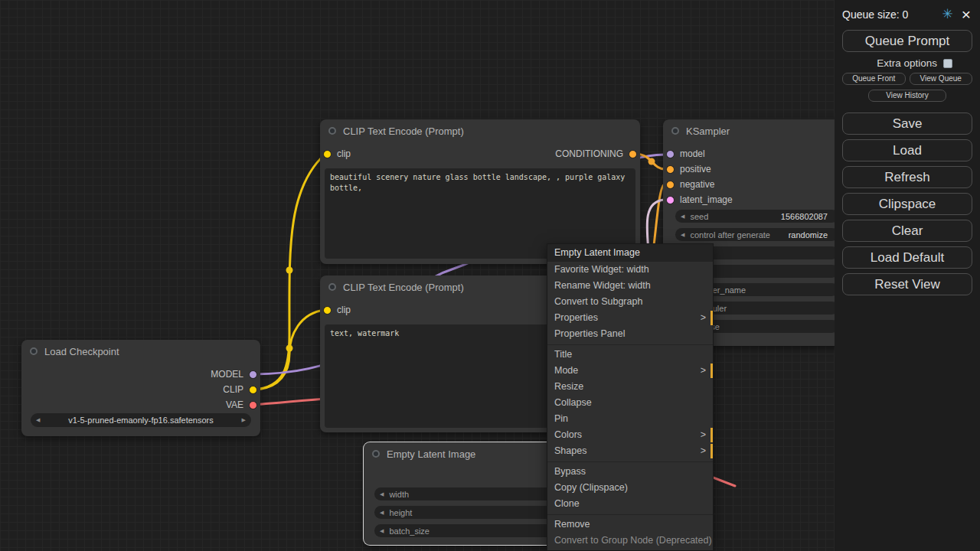 This screenshot has width=980, height=551. Describe the element at coordinates (756, 131) in the screenshot. I see `node-title-bar: KSampler` at that location.